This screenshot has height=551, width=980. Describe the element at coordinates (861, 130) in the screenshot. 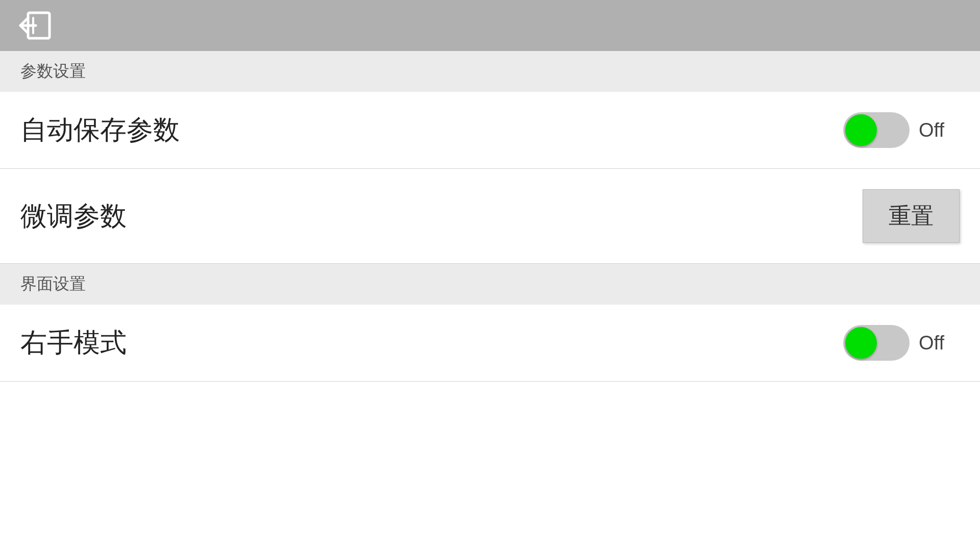

I see `auto-save-toggle-knob` at that location.